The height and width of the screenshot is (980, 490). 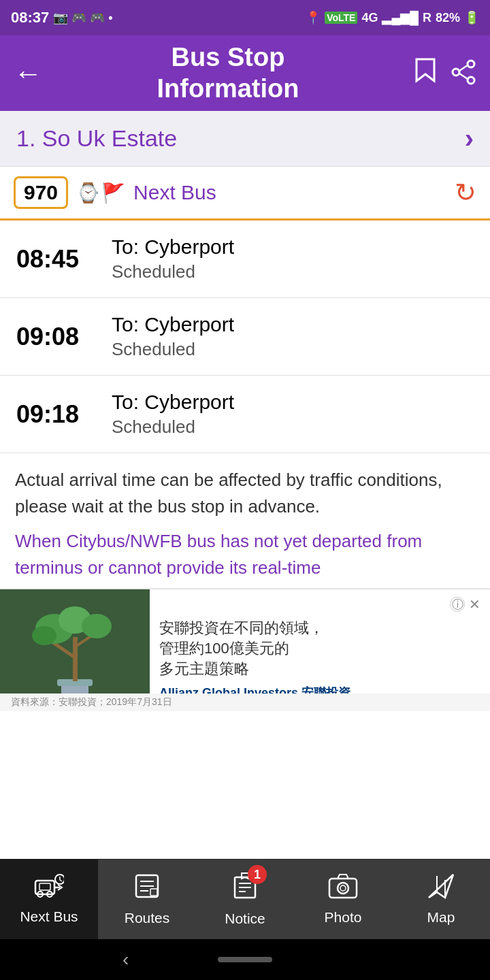 I want to click on stop-name-bar: 1. So Uk Estate ›, so click(x=245, y=139).